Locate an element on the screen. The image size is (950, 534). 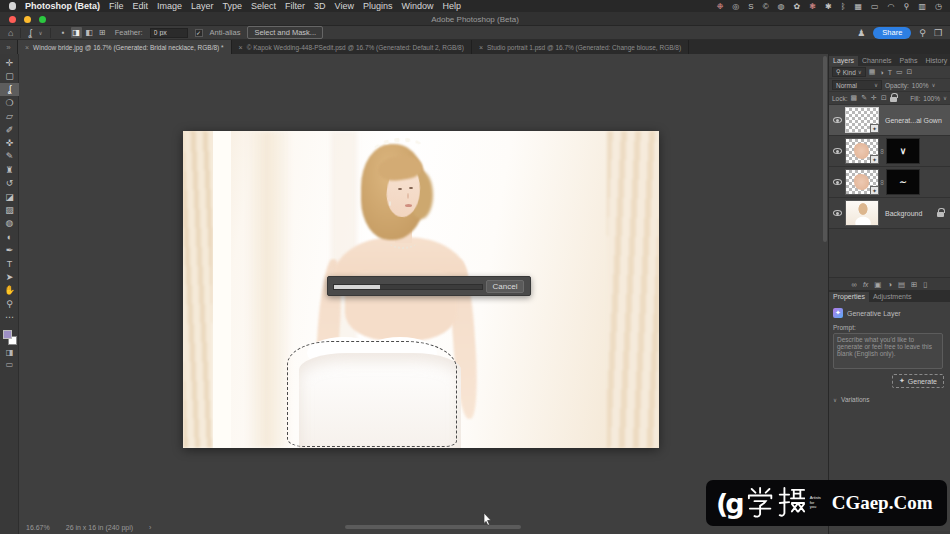
tab-layers: Layers is located at coordinates (844, 61).